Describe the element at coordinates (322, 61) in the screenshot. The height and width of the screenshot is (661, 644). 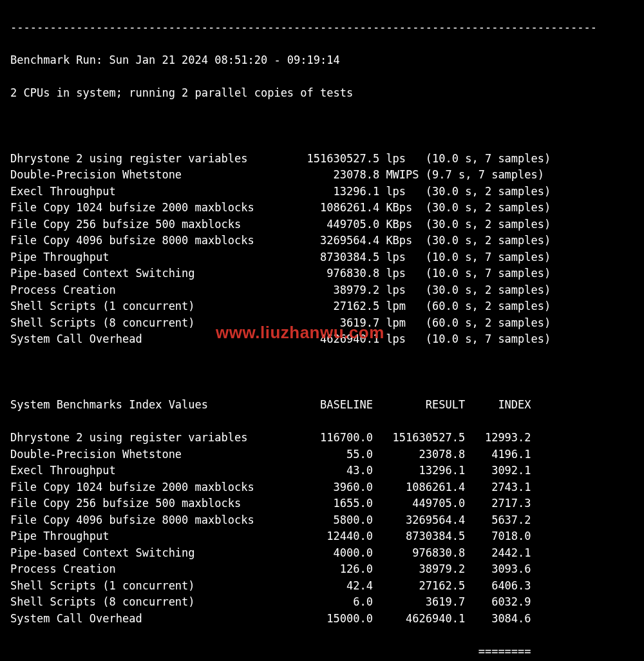
I see `benchmark-run-line: Benchmark Run: Sun Jan 21 2024 08:51:20 …` at that location.